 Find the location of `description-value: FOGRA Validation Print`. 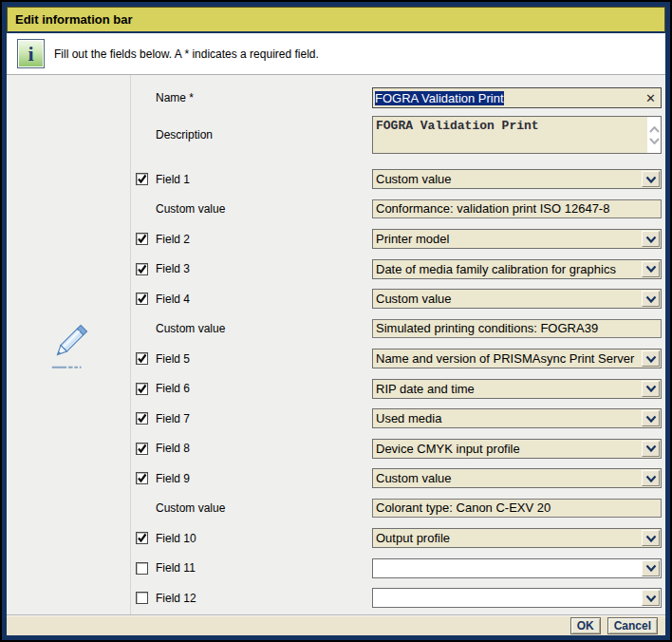

description-value: FOGRA Validation Print is located at coordinates (511, 135).